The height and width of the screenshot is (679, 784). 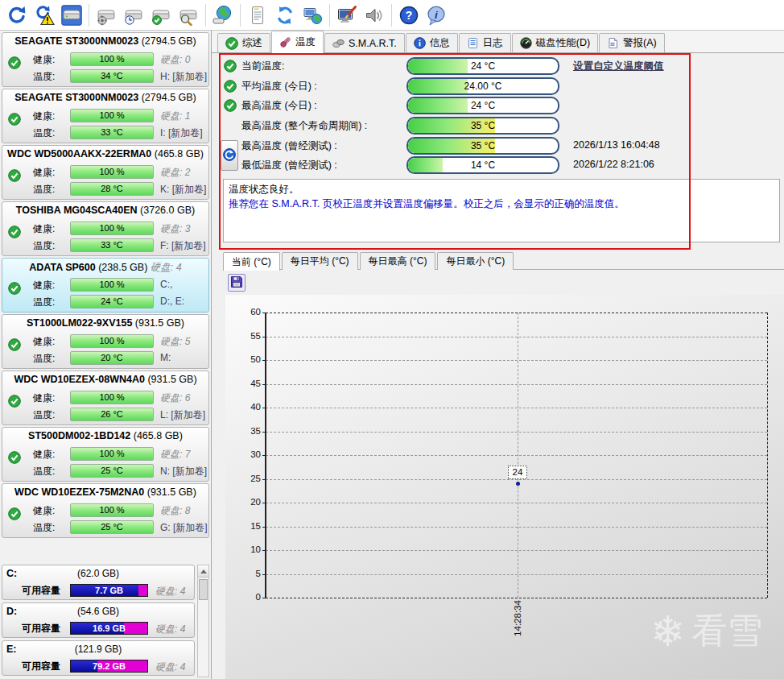 I want to click on info-button: i, so click(x=436, y=15).